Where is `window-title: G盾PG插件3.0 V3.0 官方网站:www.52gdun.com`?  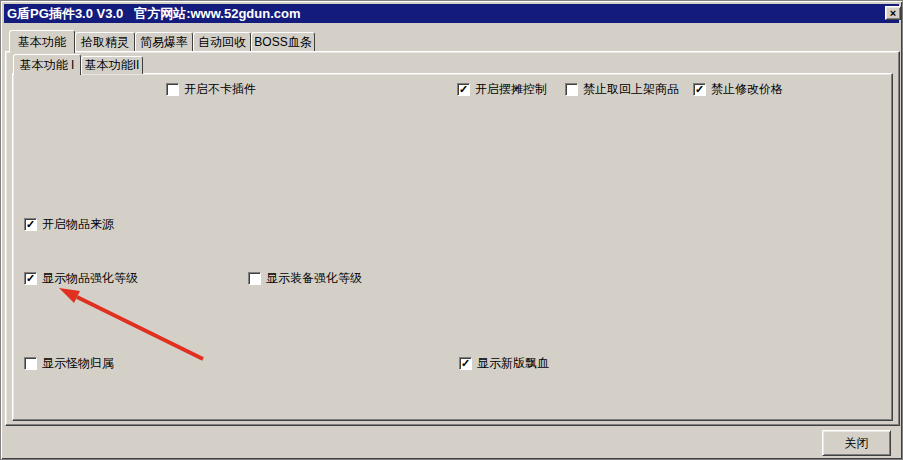
window-title: G盾PG插件3.0 V3.0 官方网站:www.52gdun.com is located at coordinates (154, 14).